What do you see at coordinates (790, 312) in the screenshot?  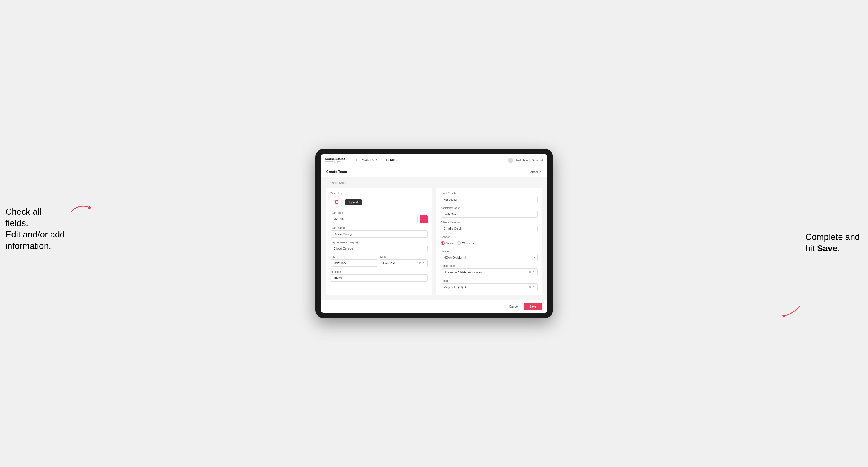 I see `arrow-right-icon` at bounding box center [790, 312].